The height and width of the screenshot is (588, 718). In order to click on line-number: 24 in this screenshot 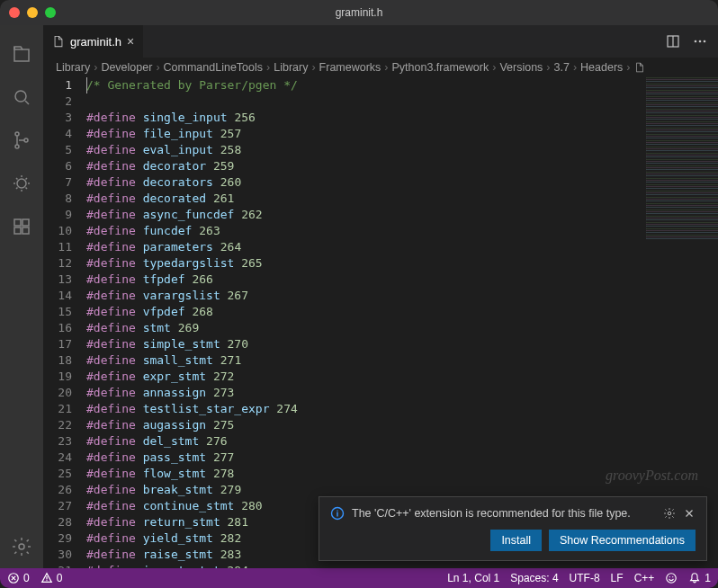, I will do `click(58, 458)`.